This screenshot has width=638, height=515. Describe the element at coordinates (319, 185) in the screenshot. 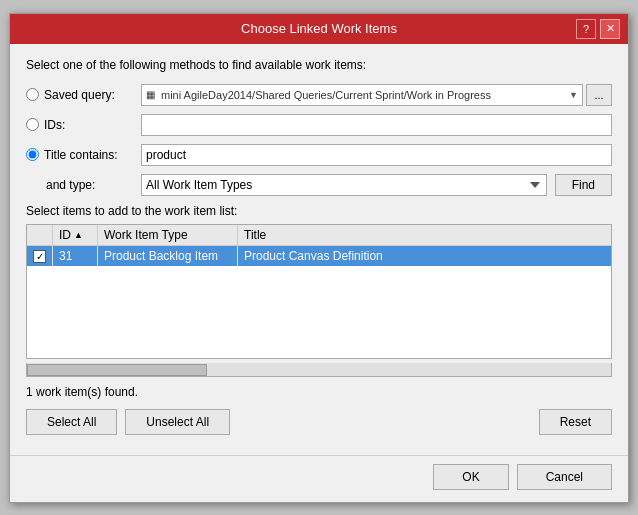

I see `and-type-row: and type: All Work Item Types Bug Task U…` at that location.